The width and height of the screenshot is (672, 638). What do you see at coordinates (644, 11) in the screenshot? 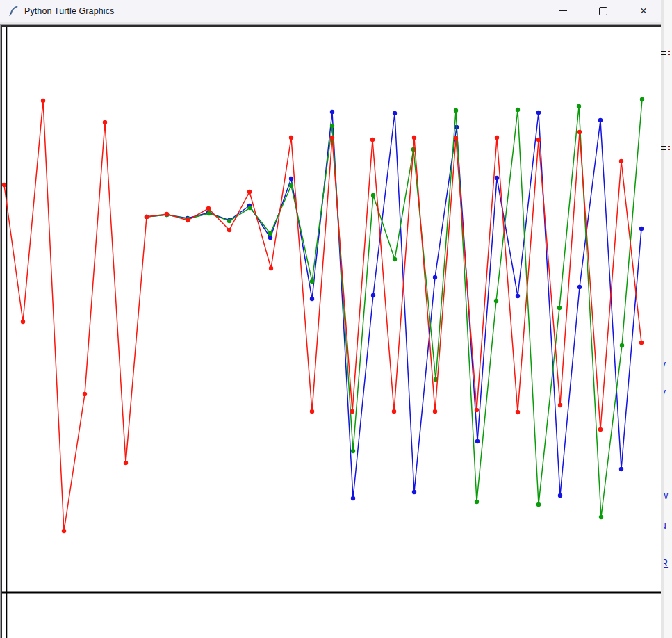
I see `close-icon: ×` at bounding box center [644, 11].